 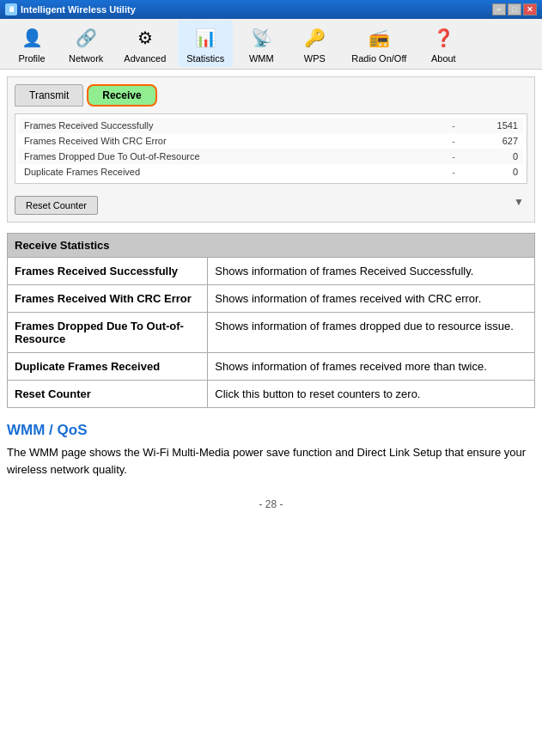 What do you see at coordinates (11, 9) in the screenshot?
I see `app-icon: 🖥` at bounding box center [11, 9].